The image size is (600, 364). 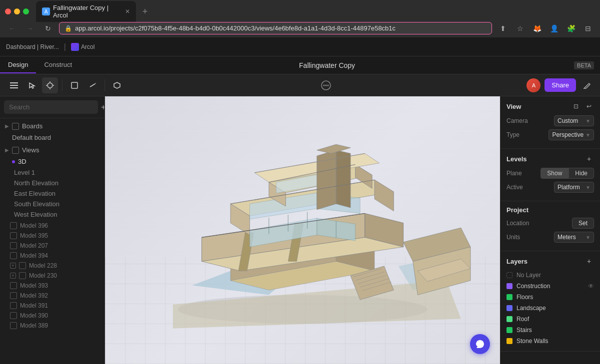 What do you see at coordinates (74, 85) in the screenshot?
I see `shape-btn` at bounding box center [74, 85].